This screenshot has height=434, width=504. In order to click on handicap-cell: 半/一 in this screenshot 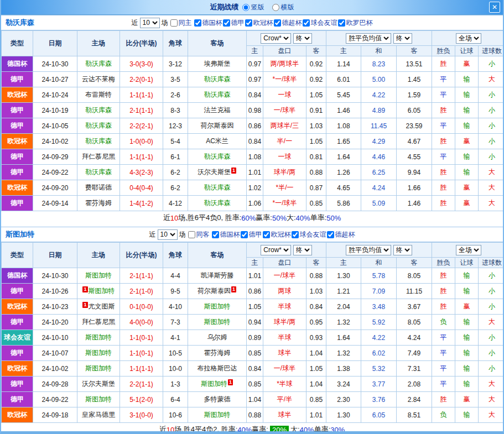, I will do `click(285, 142)`.